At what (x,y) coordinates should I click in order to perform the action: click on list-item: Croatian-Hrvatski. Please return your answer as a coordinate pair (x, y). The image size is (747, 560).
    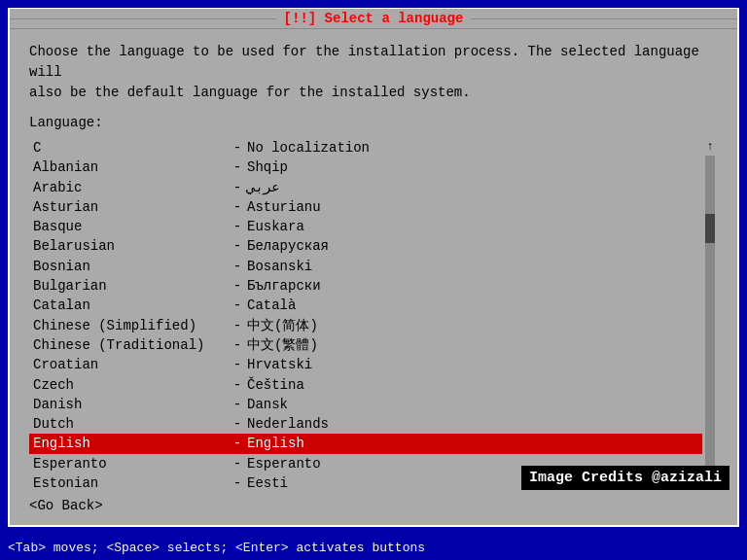
    Looking at the image, I should click on (366, 365).